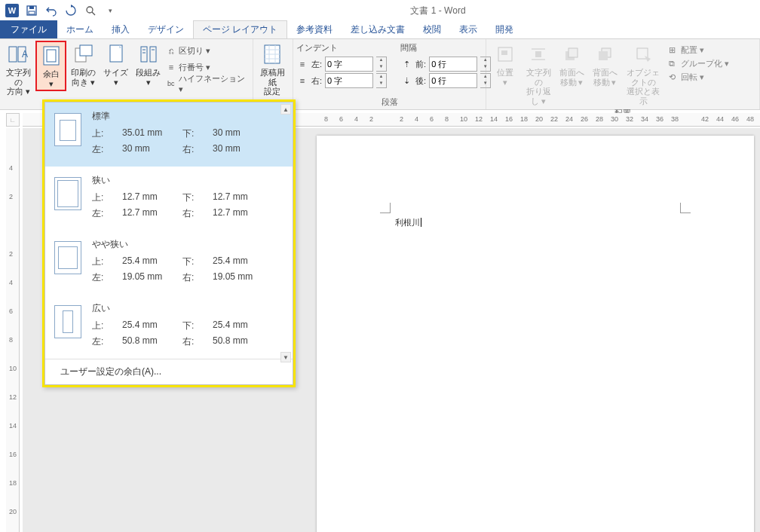  Describe the element at coordinates (286, 109) in the screenshot. I see `scroll-up-icon: ▲` at that location.